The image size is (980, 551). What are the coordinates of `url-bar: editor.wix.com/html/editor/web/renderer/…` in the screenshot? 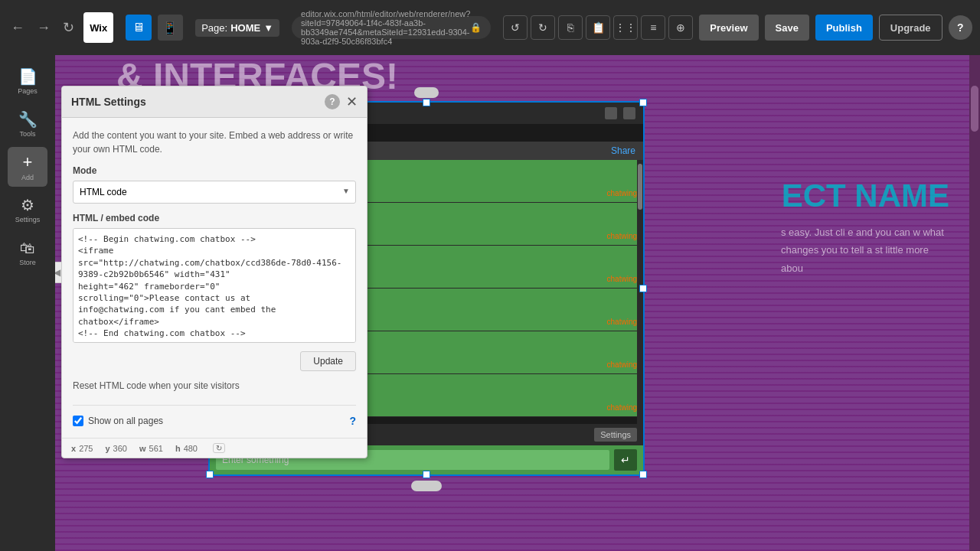 It's located at (391, 28).